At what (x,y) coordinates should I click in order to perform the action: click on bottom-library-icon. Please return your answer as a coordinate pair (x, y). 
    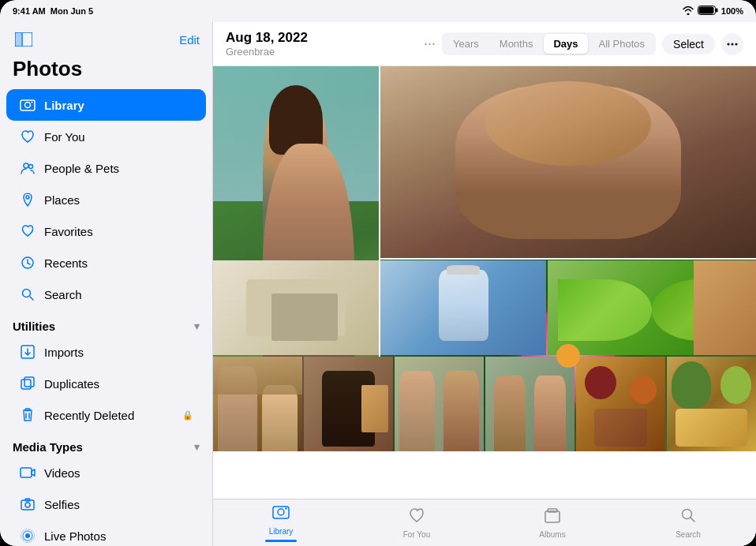
    Looking at the image, I should click on (281, 514).